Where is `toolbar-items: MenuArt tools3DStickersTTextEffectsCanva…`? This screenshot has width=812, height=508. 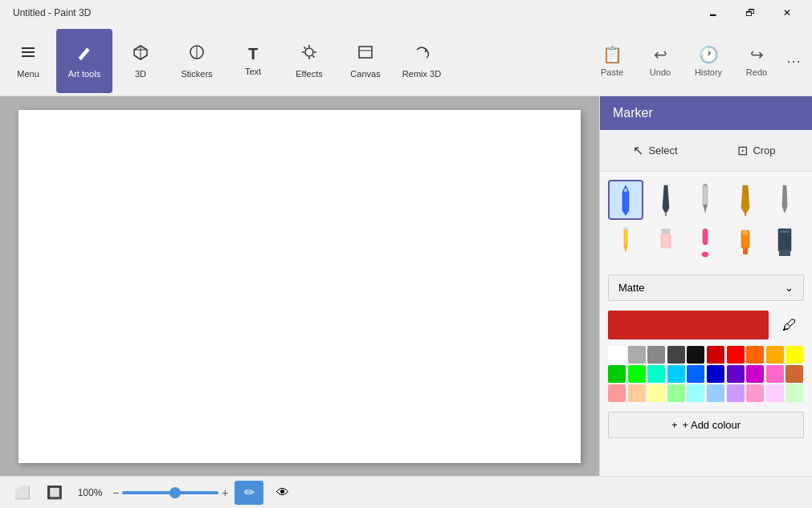
toolbar-items: MenuArt tools3DStickersTTextEffectsCanva… is located at coordinates (225, 61).